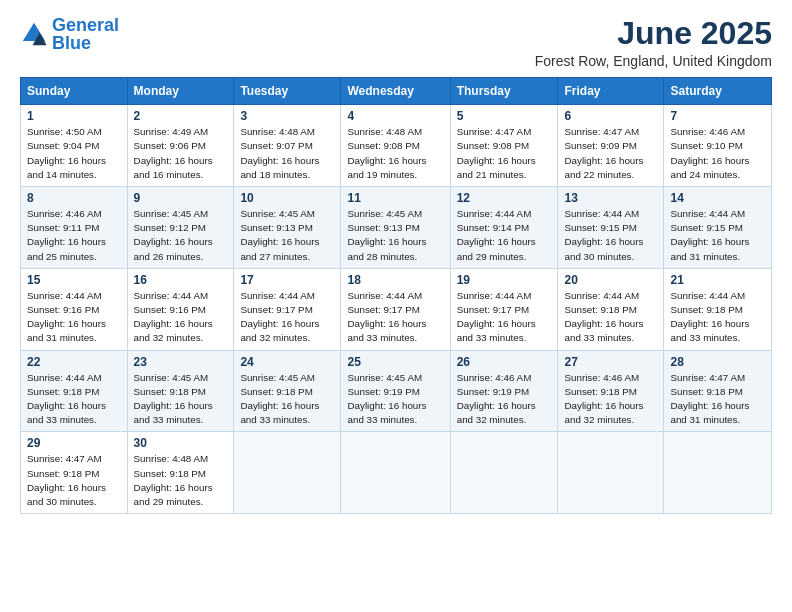  What do you see at coordinates (287, 116) in the screenshot?
I see `day-number: 3` at bounding box center [287, 116].